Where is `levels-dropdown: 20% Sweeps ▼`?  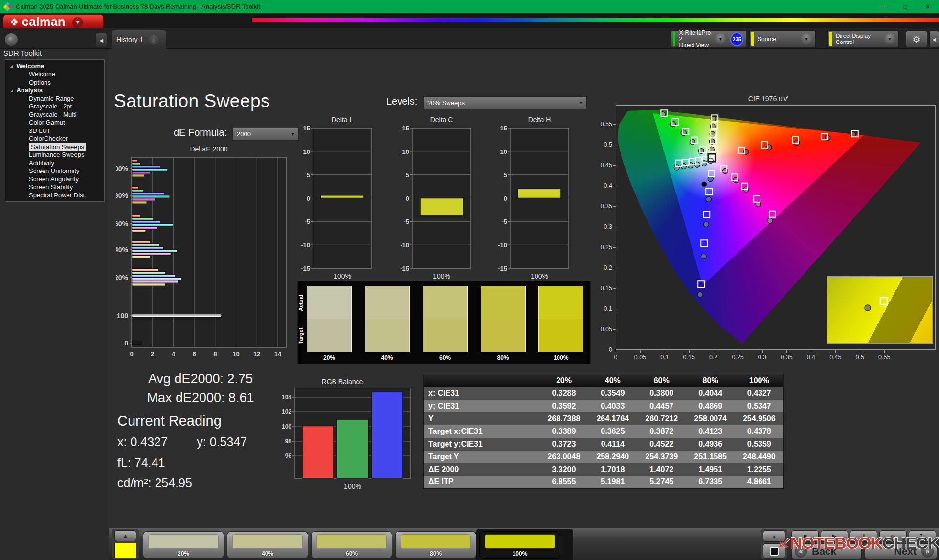 levels-dropdown: 20% Sweeps ▼ is located at coordinates (505, 103).